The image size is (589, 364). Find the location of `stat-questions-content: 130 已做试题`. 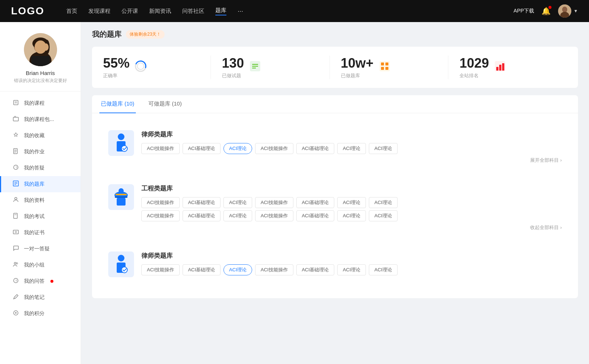

stat-questions-content: 130 已做试题 is located at coordinates (233, 67).